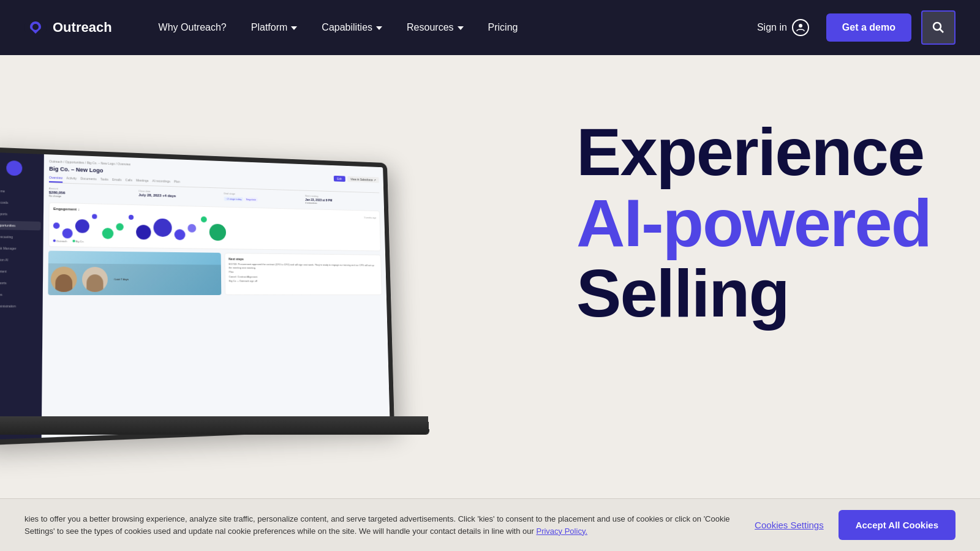 This screenshot has height=551, width=980. I want to click on next-steps-panel: Next steps 8/17/22: Procurement approved…, so click(303, 274).